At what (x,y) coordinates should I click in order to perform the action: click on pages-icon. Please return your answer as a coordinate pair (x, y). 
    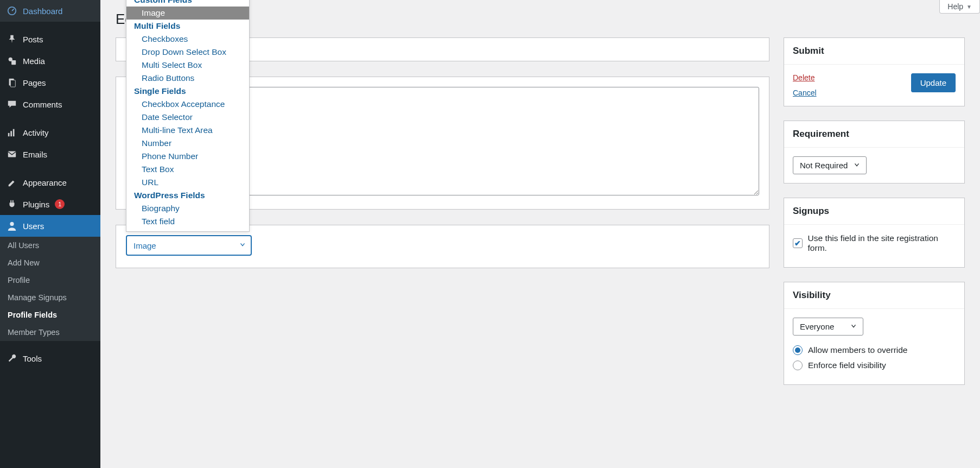
    Looking at the image, I should click on (12, 83).